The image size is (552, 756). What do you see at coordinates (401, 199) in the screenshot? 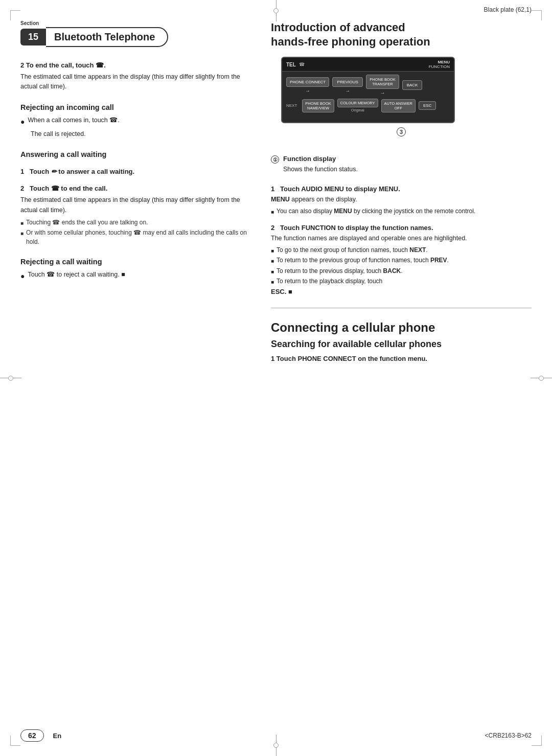
I see `step1-body1: MENU appears on the display.` at bounding box center [401, 199].